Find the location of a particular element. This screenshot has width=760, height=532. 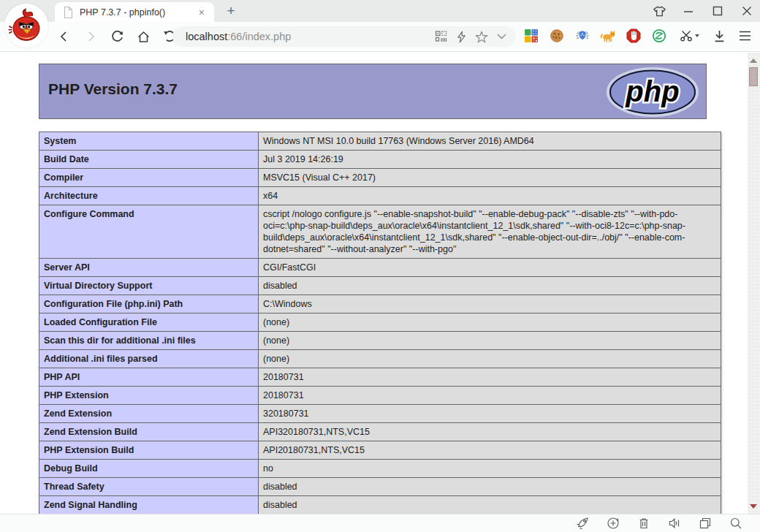

vertical-scrollbar is located at coordinates (754, 284).